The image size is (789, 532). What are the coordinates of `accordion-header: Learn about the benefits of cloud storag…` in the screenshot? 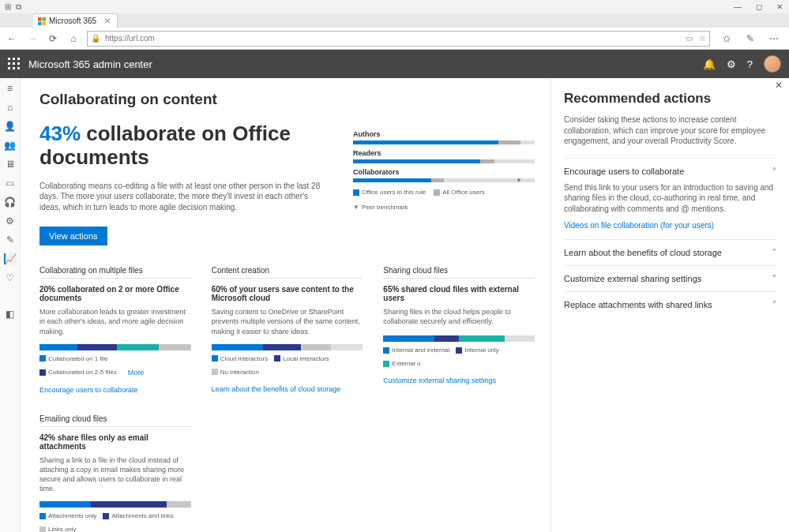 It's located at (670, 253).